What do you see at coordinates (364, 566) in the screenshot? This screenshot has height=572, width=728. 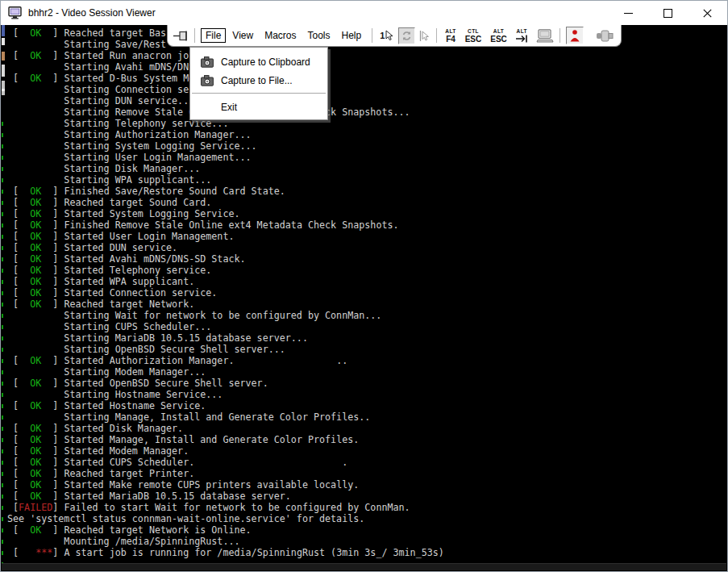 I see `window-bottom-edge` at bounding box center [364, 566].